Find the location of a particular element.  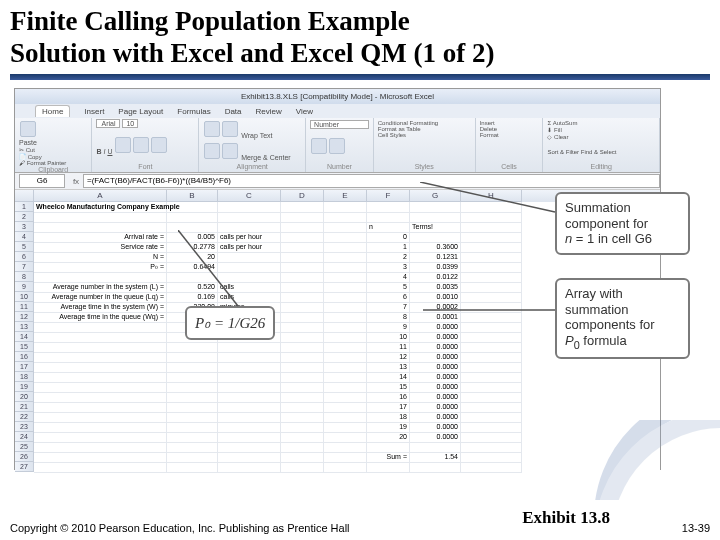

row-header-11: 11 is located at coordinates (24, 307).